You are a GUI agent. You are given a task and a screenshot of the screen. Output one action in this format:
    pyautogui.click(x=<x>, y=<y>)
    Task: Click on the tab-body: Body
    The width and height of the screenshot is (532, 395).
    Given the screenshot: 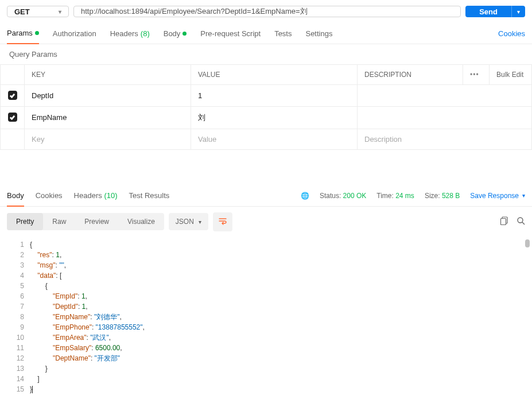 What is the action you would take?
    pyautogui.click(x=176, y=33)
    